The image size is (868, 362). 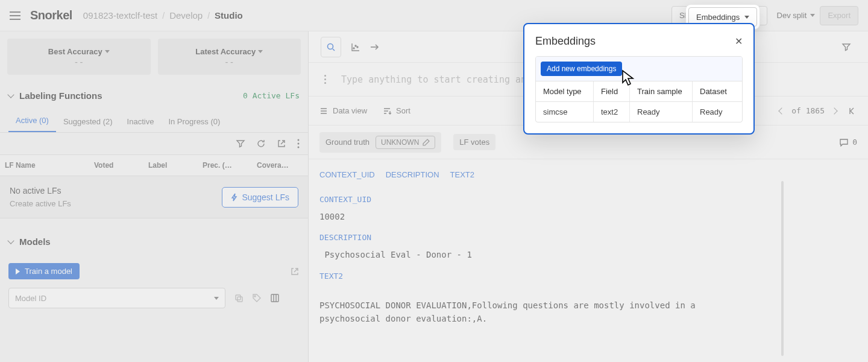 I want to click on link-text2: TEXT2, so click(x=462, y=175).